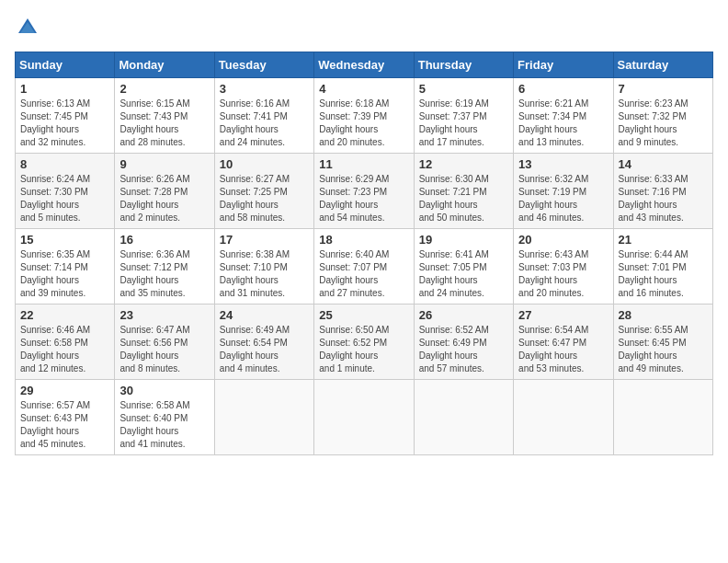 The image size is (728, 563). Describe the element at coordinates (265, 88) in the screenshot. I see `day-number: 3` at that location.